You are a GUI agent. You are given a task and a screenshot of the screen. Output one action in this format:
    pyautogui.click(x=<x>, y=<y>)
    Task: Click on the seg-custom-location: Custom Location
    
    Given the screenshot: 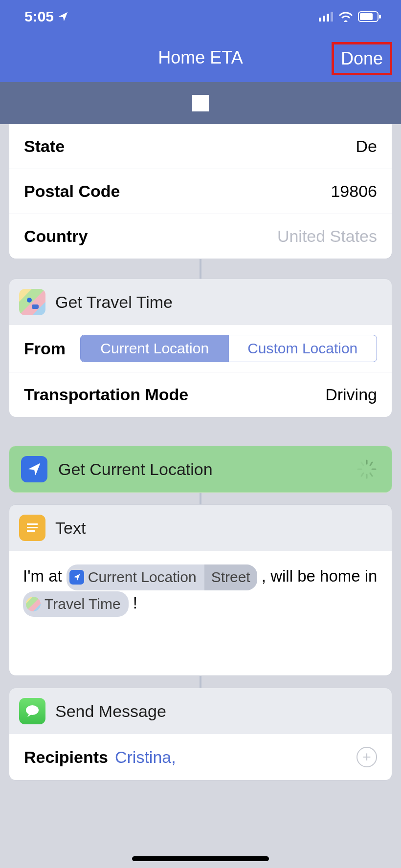 What is the action you would take?
    pyautogui.click(x=303, y=348)
    